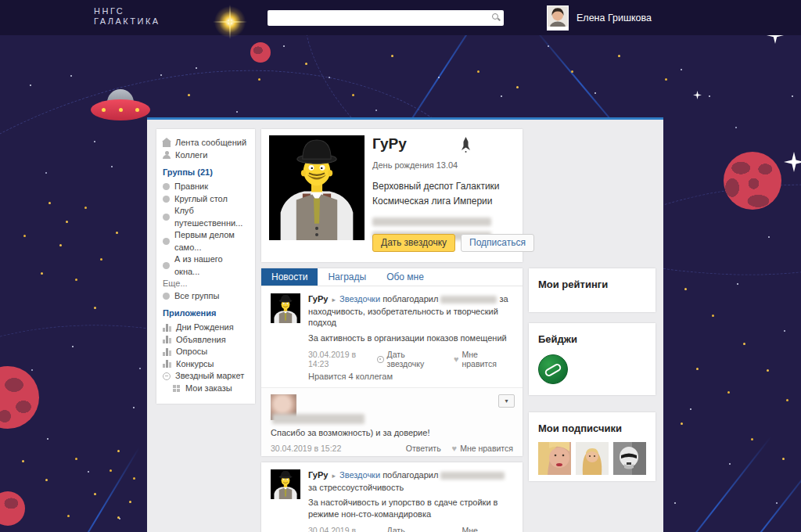 This screenshot has height=532, width=801. I want to click on comment-reply-action: Ответить, so click(424, 448).